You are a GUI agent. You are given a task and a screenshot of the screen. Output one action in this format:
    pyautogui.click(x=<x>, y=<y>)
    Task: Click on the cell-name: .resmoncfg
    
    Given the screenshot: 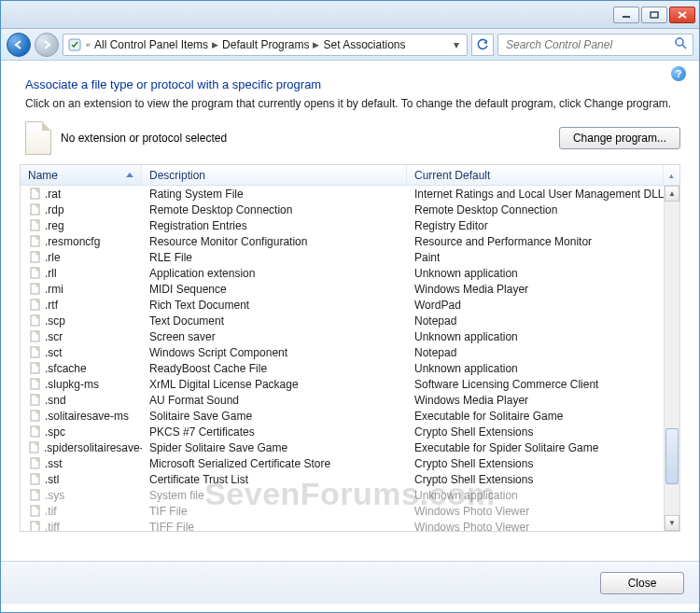 What is the action you would take?
    pyautogui.click(x=81, y=242)
    